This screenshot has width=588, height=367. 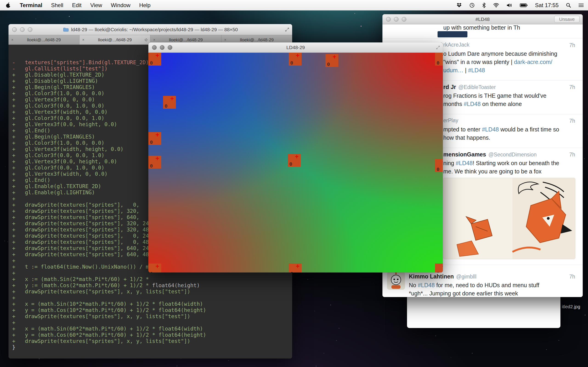 I want to click on fullscreen-icon, so click(x=287, y=30).